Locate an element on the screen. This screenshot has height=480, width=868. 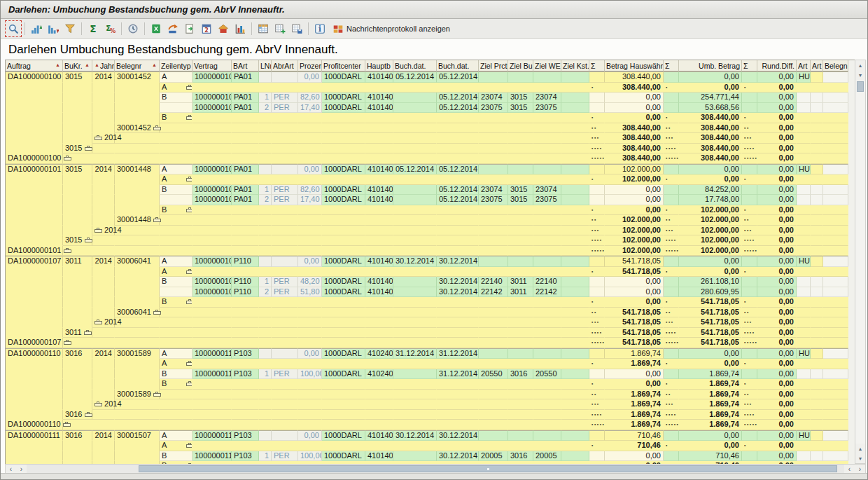
cell-s3: ▪▪ is located at coordinates (750, 395).